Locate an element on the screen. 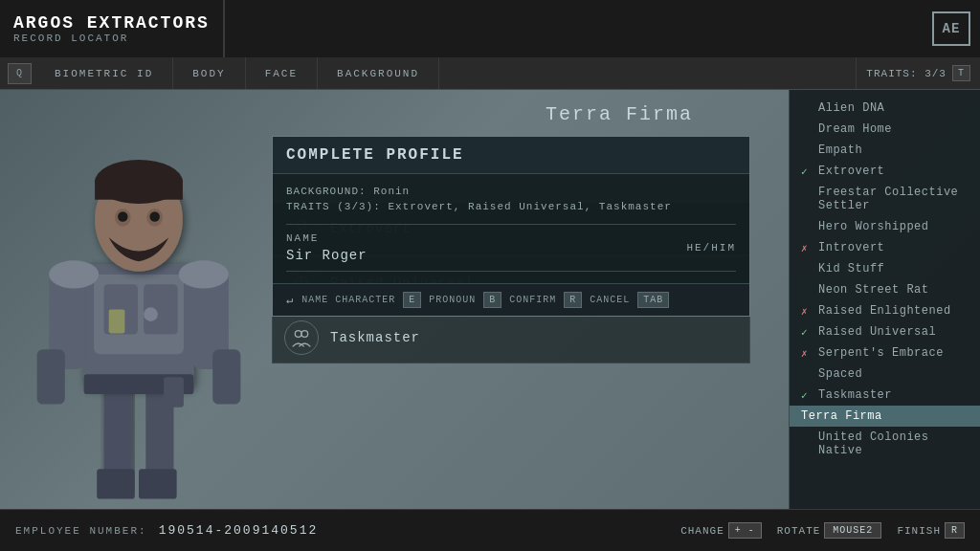 Image resolution: width=980 pixels, height=551 pixels. company-subtitle: RECORD LOCATOR is located at coordinates (111, 38).